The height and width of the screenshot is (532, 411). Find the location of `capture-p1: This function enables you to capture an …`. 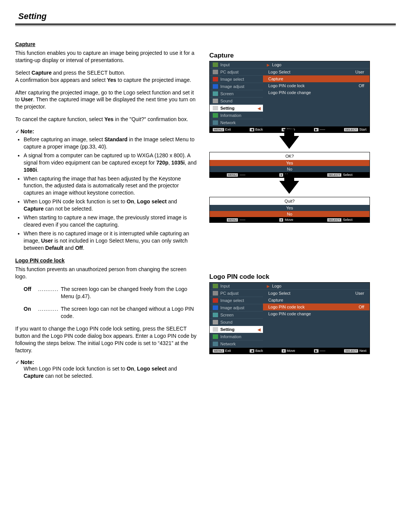

capture-p1: This function enables you to capture an … is located at coordinates (107, 57).